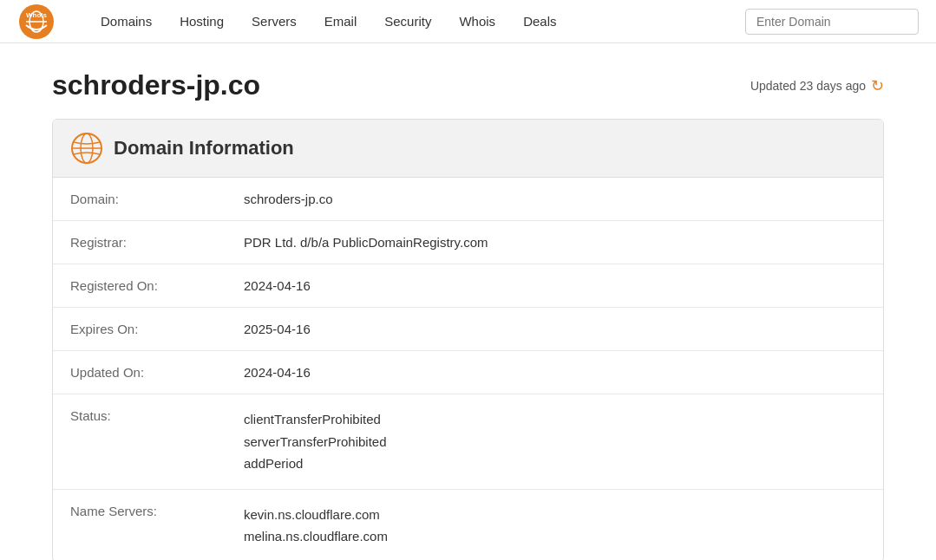 This screenshot has height=560, width=936. Describe the element at coordinates (540, 22) in the screenshot. I see `nav-item-deals: Deals` at that location.